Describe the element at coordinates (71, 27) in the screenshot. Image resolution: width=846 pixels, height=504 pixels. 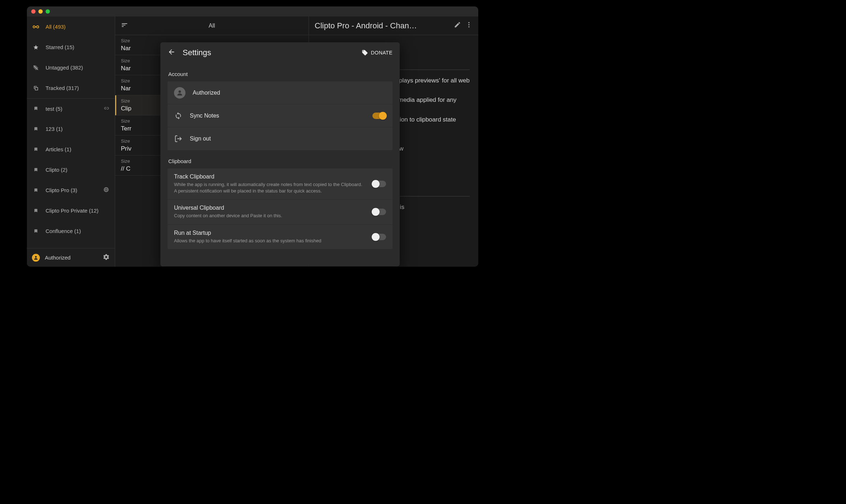
I see `sidebar-item: All (493)` at that location.